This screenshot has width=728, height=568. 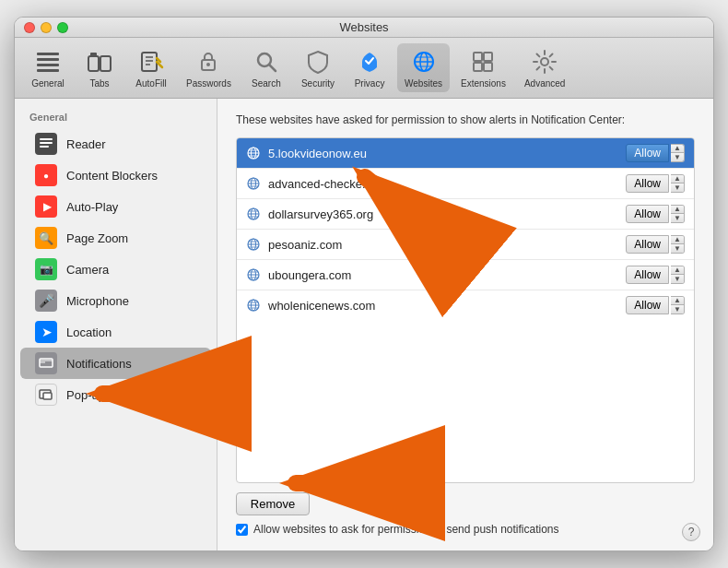 What do you see at coordinates (465, 120) in the screenshot?
I see `panel-description: These websites have asked for permission…` at bounding box center [465, 120].